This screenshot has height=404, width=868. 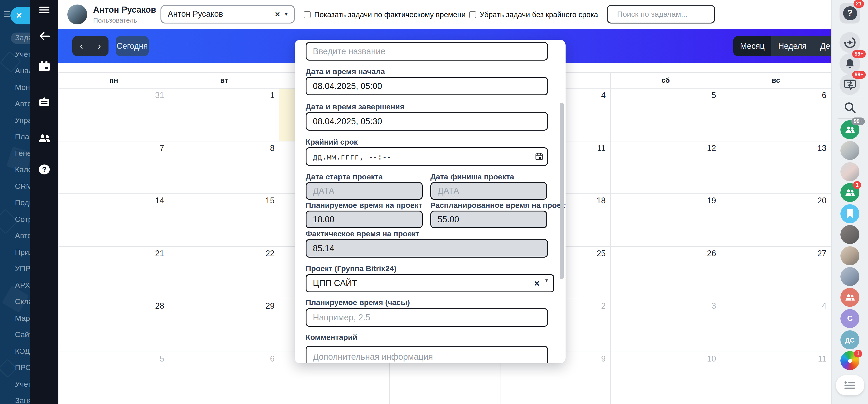 I want to click on assignee-select: Антон Русаков ✕ ▼, so click(x=228, y=14).